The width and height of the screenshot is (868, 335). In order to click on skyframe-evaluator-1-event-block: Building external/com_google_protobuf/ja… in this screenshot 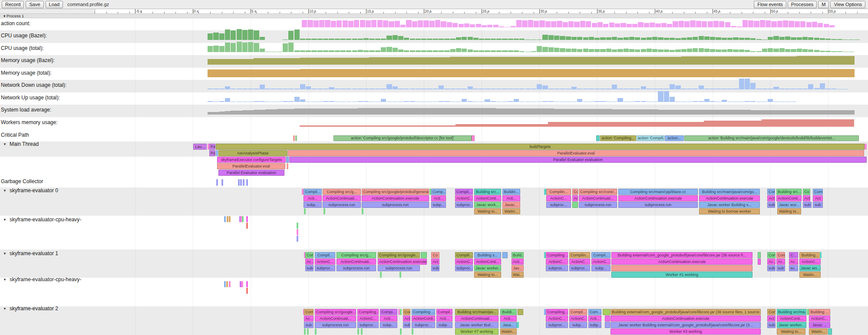, I will do `click(682, 255)`.